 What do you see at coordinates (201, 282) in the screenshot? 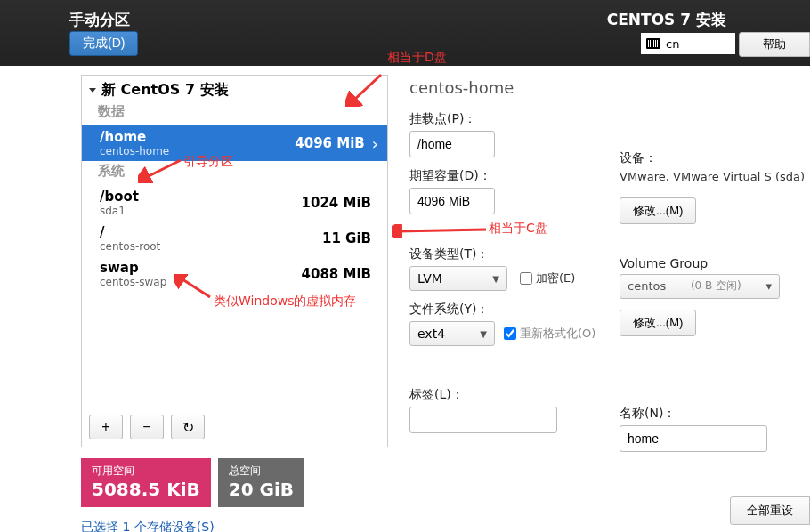
I see `partition-device: centos-swap` at bounding box center [201, 282].